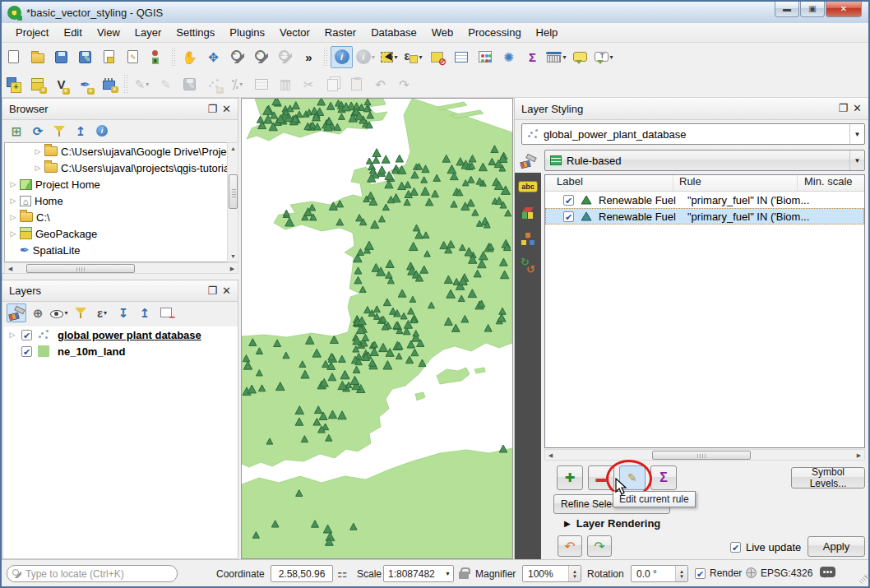 The width and height of the screenshot is (870, 588). Describe the element at coordinates (508, 58) in the screenshot. I see `processing-toolbox-button: ✺` at that location.